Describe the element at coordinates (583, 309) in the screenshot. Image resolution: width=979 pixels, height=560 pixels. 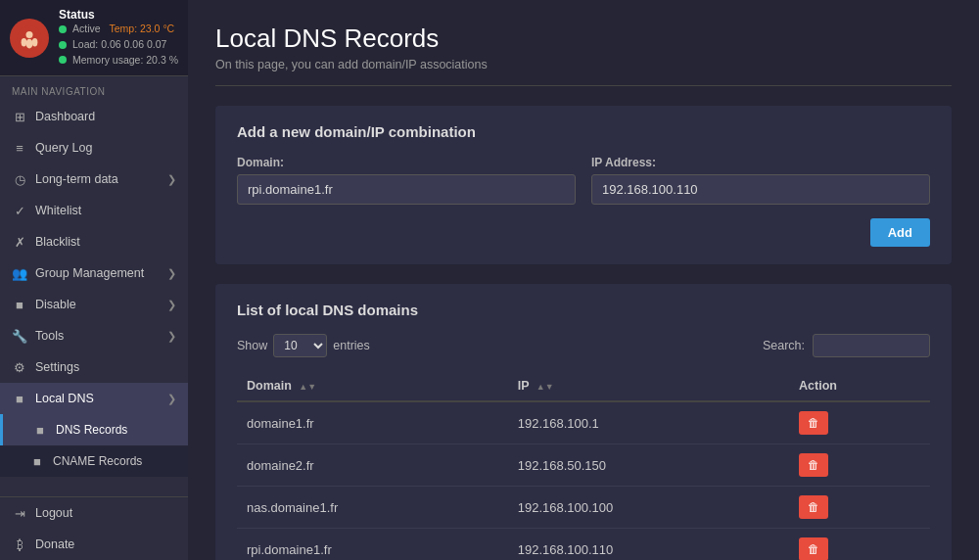
I see `table-title: List of local DNS domains` at that location.